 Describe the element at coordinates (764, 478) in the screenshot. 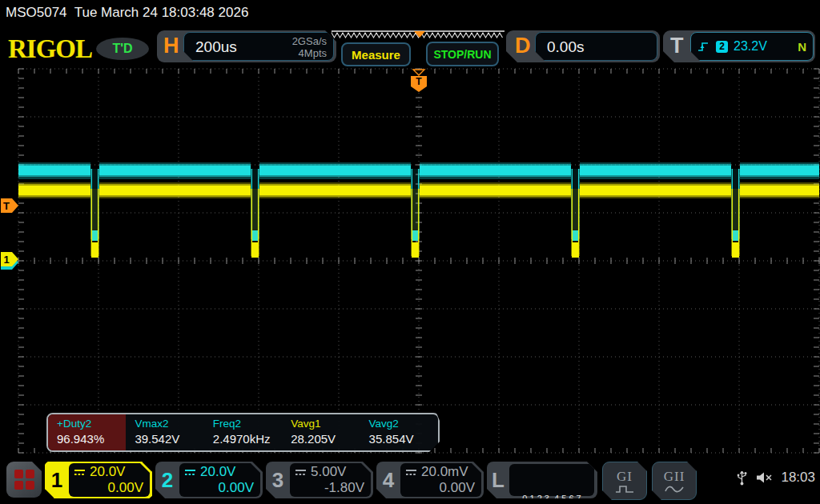

I see `speaker-muted-icon` at that location.